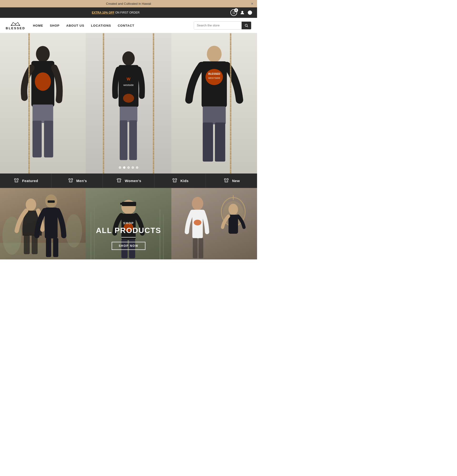 The image size is (457, 476). What do you see at coordinates (129, 237) in the screenshot?
I see `divider` at bounding box center [129, 237].